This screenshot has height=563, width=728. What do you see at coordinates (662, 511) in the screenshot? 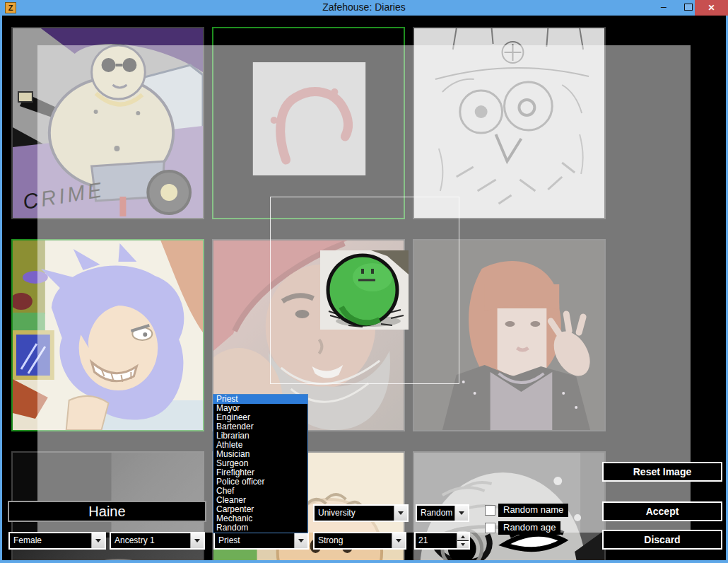
I see `accept-button: Accept` at bounding box center [662, 511].